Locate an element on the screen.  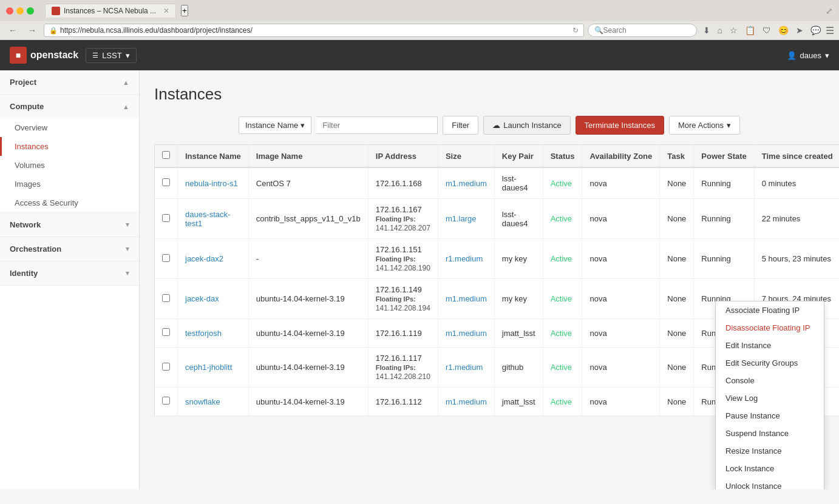
row-ip-address: 172.16.1.167Floating IPs:141.142.208.207 is located at coordinates (403, 219).